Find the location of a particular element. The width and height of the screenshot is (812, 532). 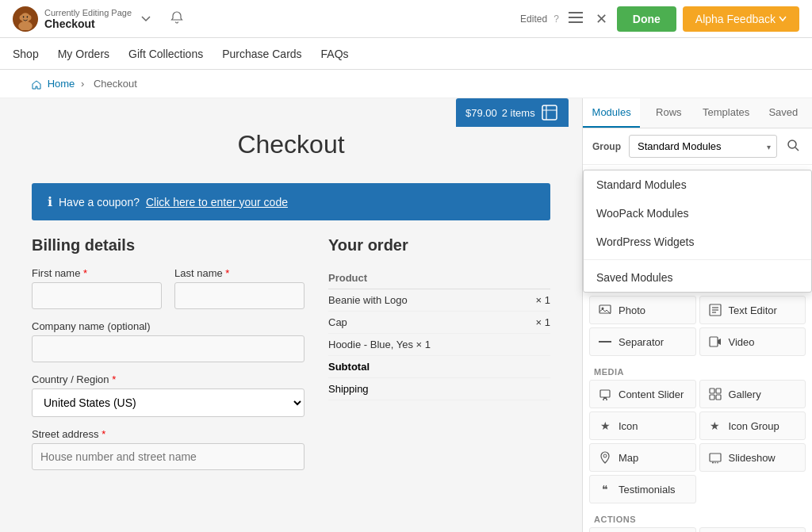

nav-bar: Shop My Orders Gift Collections Purchase… is located at coordinates (406, 54).